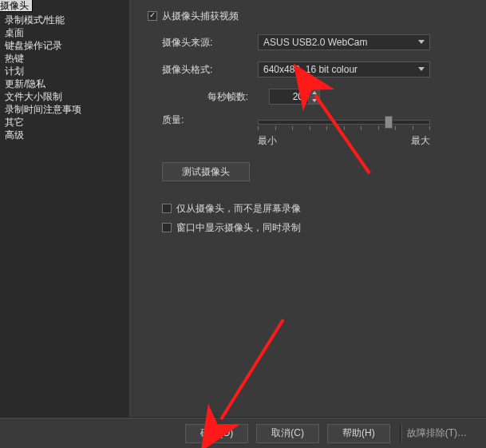 This screenshot has height=448, width=486. What do you see at coordinates (324, 228) in the screenshot?
I see `show-in-window-row: 窗口中显示摄像头，同时录制` at bounding box center [324, 228].